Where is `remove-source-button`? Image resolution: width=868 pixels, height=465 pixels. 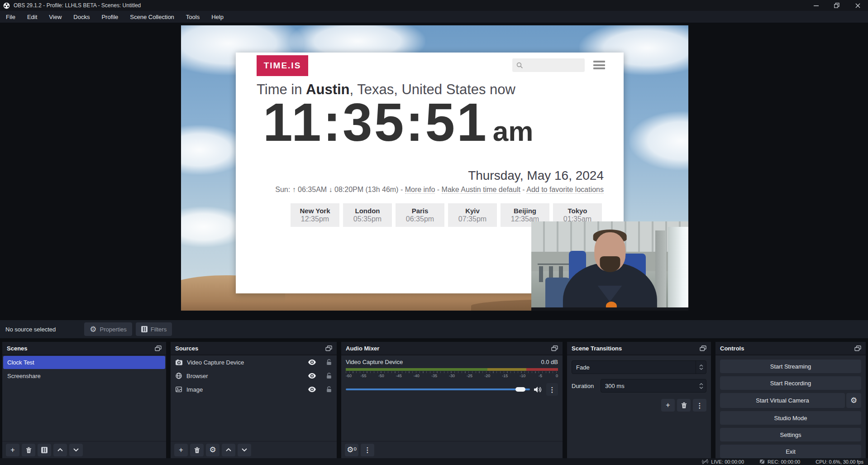
remove-source-button is located at coordinates (197, 450).